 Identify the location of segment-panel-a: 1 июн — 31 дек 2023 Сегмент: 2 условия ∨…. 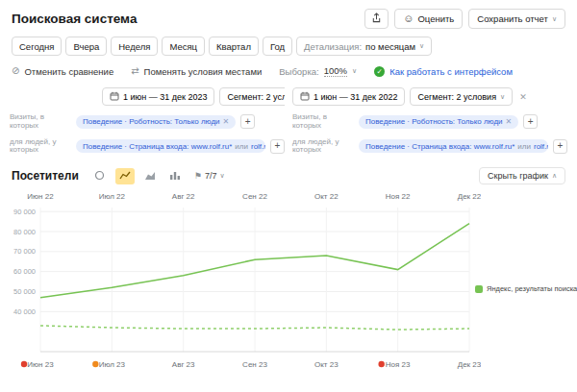
(147, 121).